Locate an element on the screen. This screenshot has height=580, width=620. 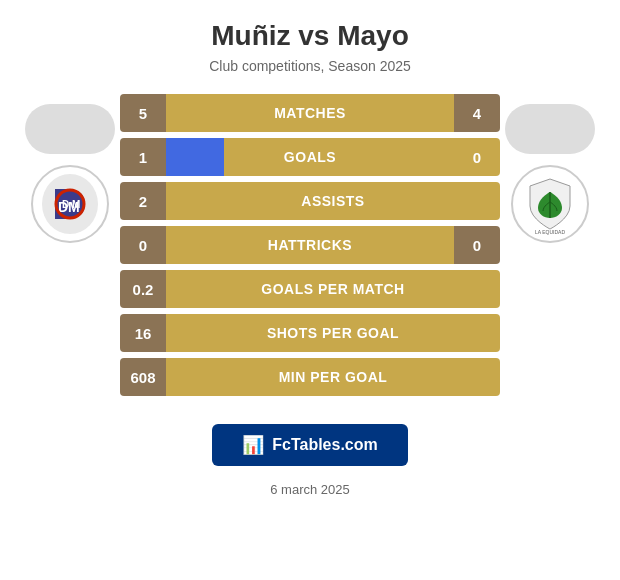
matches-right-value: 4 is located at coordinates (477, 113).